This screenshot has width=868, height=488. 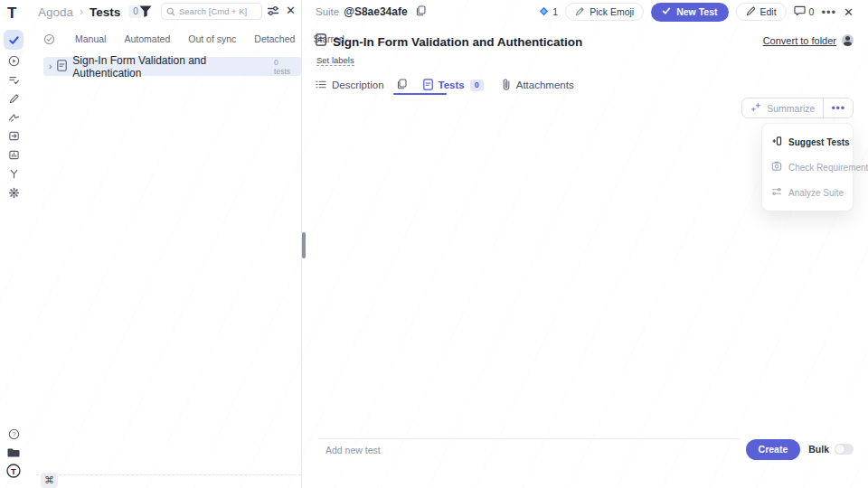 What do you see at coordinates (105, 13) in the screenshot?
I see `breadcrumb-page: Tests` at bounding box center [105, 13].